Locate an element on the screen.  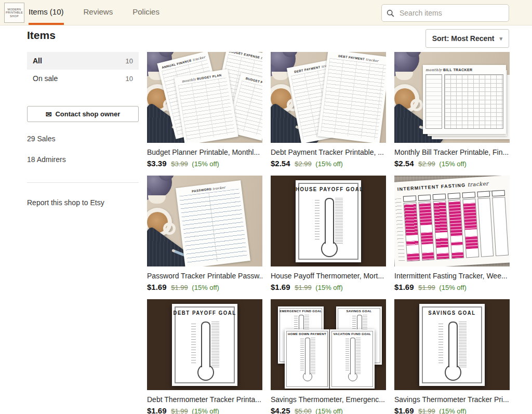
product-title: Savings Thermometer Tracker Pri... is located at coordinates (452, 400).